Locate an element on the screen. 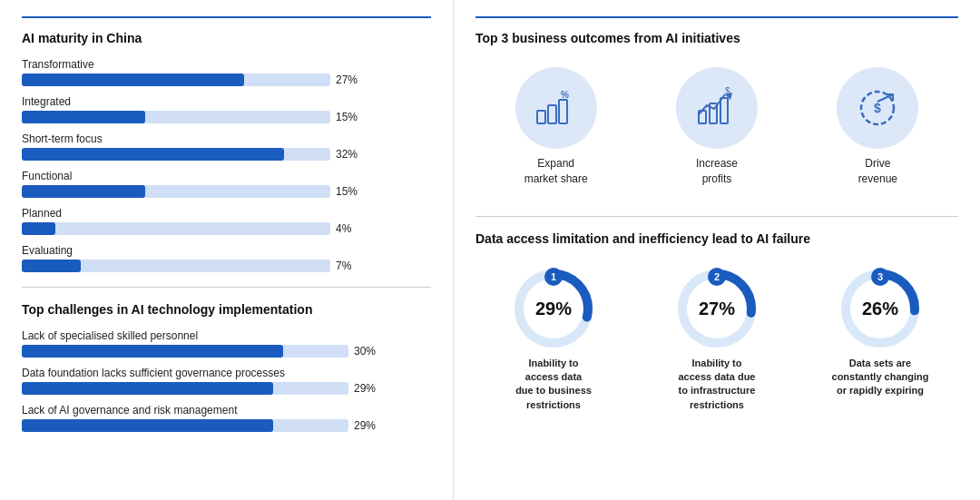 The image size is (980, 500). donut-container: 2 27% is located at coordinates (717, 309).